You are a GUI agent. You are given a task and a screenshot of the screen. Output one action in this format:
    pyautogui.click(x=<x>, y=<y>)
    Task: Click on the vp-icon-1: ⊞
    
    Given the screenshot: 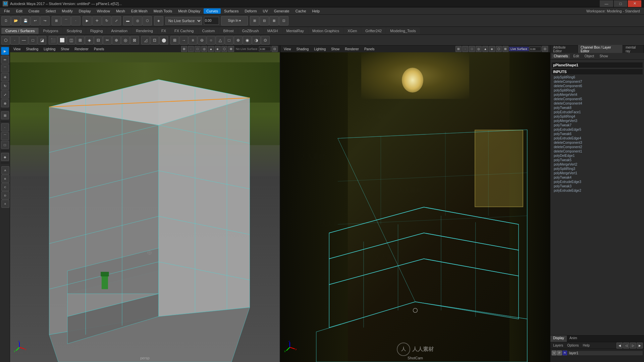 What is the action you would take?
    pyautogui.click(x=184, y=49)
    